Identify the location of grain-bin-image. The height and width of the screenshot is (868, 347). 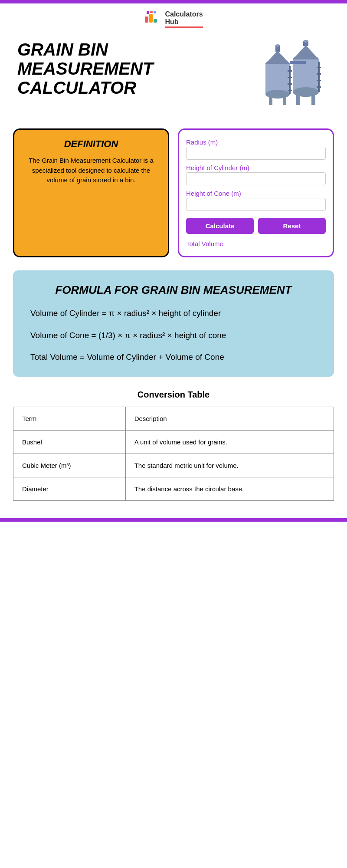
(291, 80).